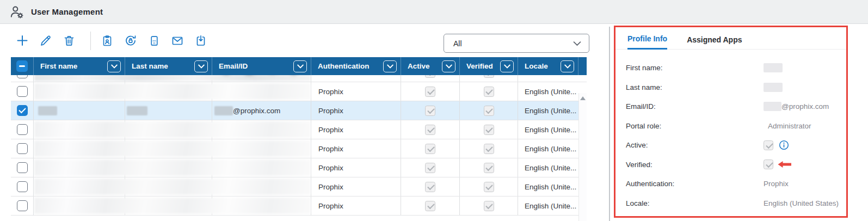 The image size is (868, 221). Describe the element at coordinates (784, 145) in the screenshot. I see `info-icon` at that location.